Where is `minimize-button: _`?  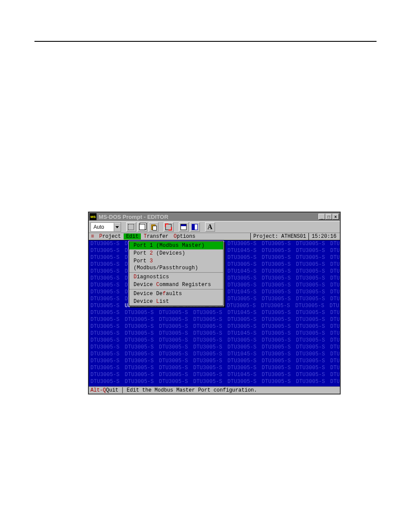
minimize-button: _ is located at coordinates (322, 217).